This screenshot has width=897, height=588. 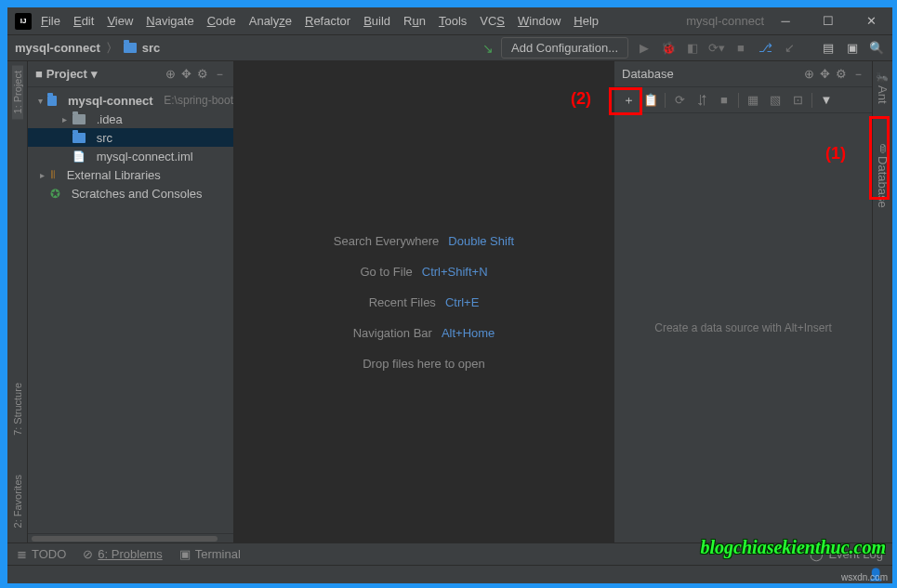 What do you see at coordinates (219, 74) in the screenshot?
I see `hide-panel-icon: －` at bounding box center [219, 74].